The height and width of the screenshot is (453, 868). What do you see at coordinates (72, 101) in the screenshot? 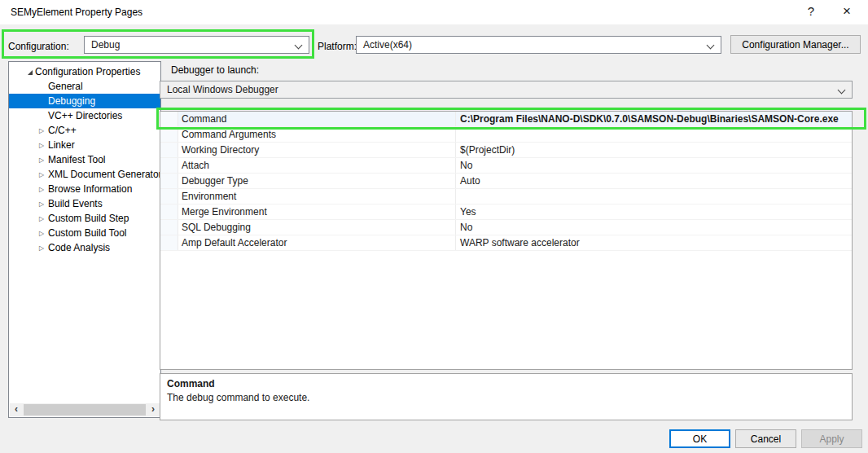
I see `tree-item-label: Debugging` at bounding box center [72, 101].